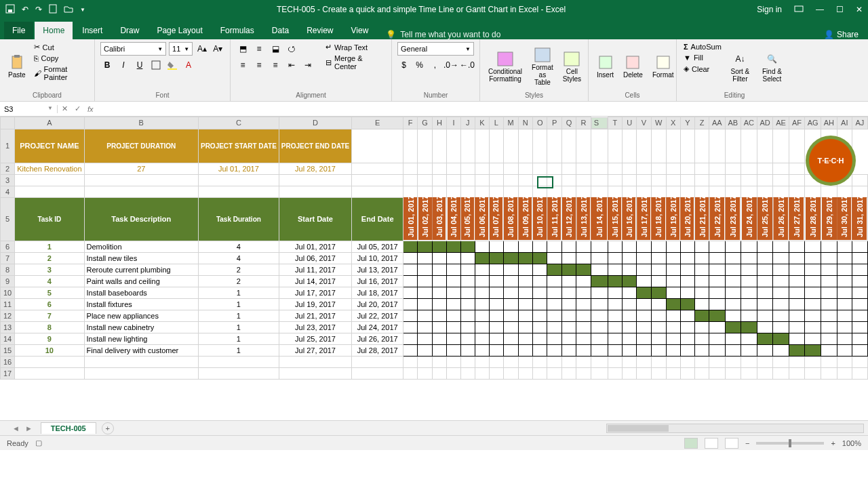 The image size is (868, 488). What do you see at coordinates (141, 247) in the screenshot?
I see `task-desc: Demolition` at bounding box center [141, 247].